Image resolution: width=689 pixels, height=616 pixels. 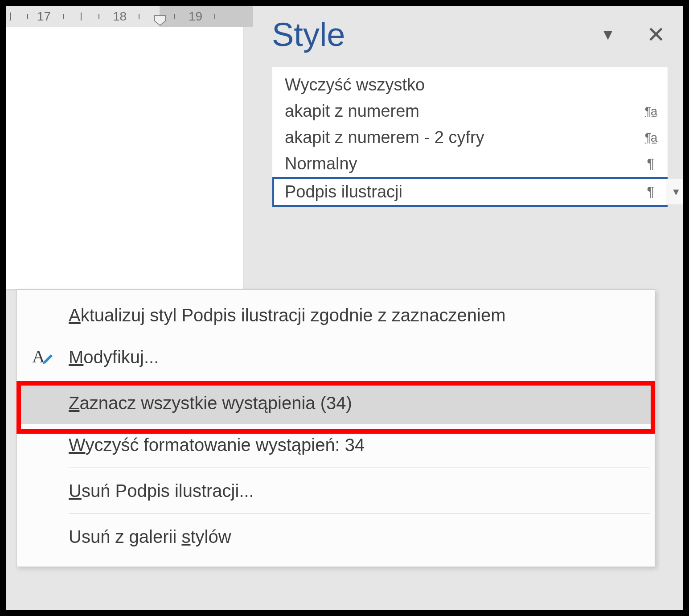 I want to click on ruler-number: 17, so click(x=44, y=16).